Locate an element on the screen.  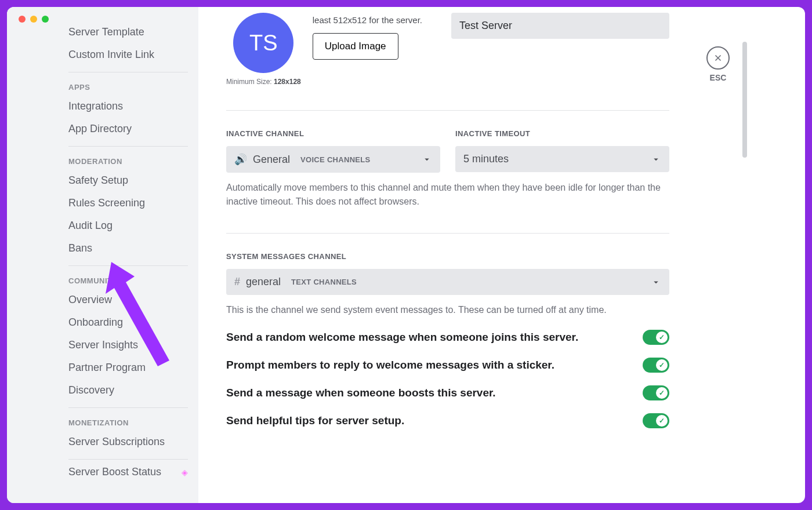
inactive-timeout-label: INACTIVE TIMEOUT is located at coordinates (563, 133).